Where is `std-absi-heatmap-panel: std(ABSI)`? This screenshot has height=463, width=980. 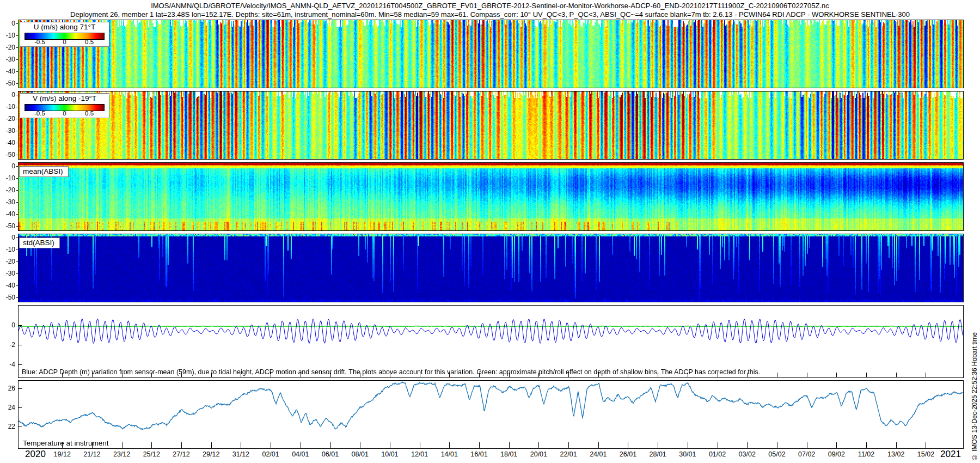 std-absi-heatmap-panel: std(ABSI) is located at coordinates (491, 268).